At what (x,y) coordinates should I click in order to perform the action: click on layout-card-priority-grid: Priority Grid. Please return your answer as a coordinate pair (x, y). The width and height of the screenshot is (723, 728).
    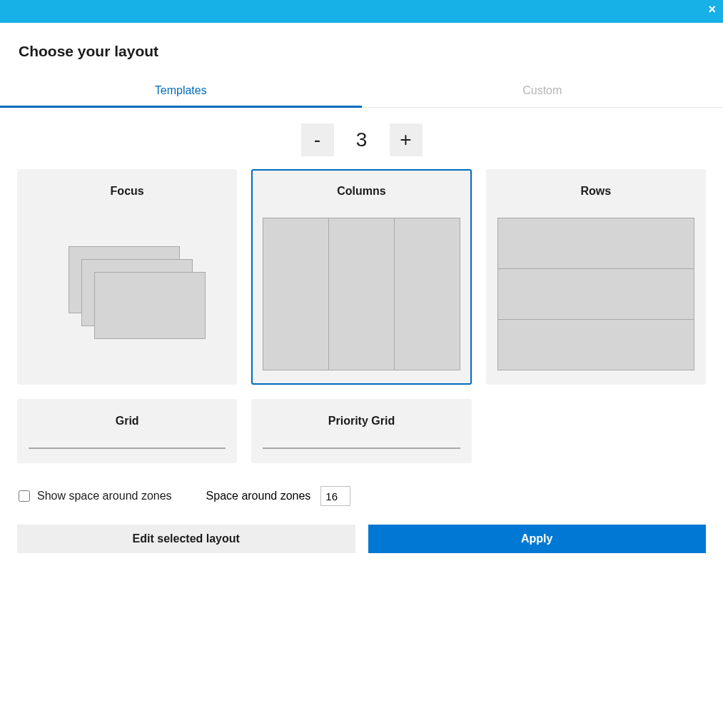
    Looking at the image, I should click on (361, 431).